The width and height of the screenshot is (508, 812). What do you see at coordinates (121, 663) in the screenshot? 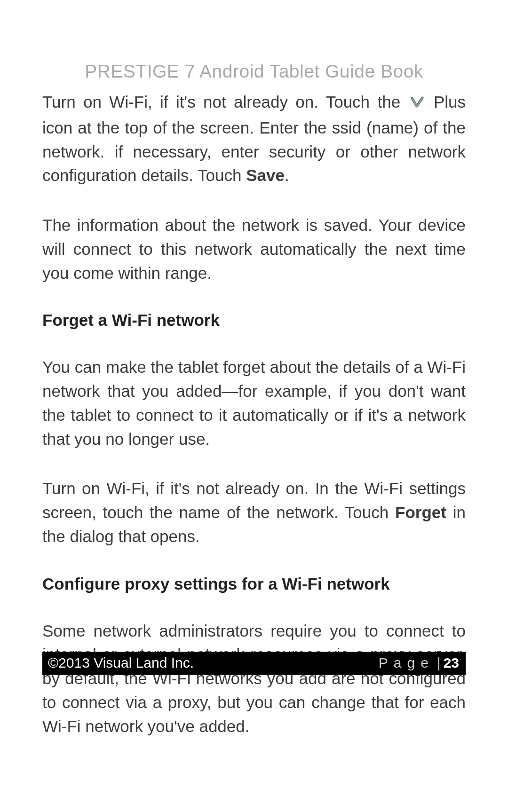
I see `copyright-text: ©2013 Visual Land Inc.` at bounding box center [121, 663].